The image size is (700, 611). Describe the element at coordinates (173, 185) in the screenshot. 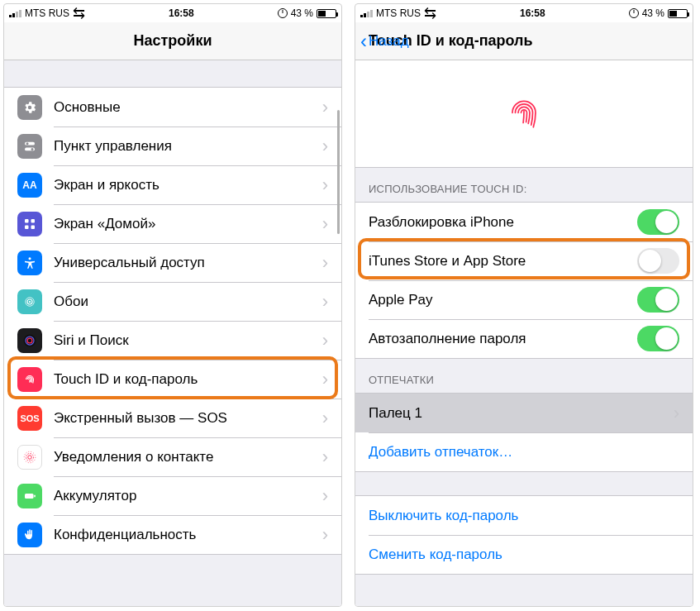

I see `settings-row-display: AA Экран и яркость ›` at that location.